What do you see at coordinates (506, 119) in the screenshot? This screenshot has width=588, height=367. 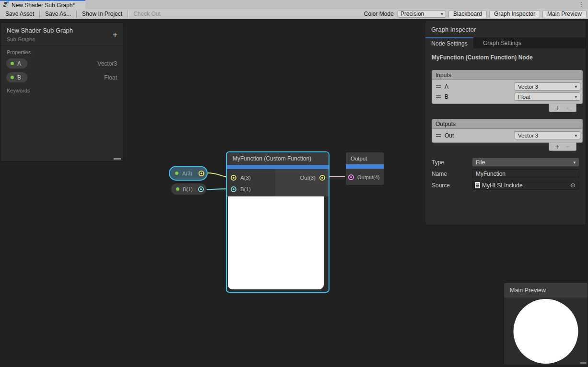 I see `inspector-content: MyFunction (Custom Function) Node Inputs…` at bounding box center [506, 119].